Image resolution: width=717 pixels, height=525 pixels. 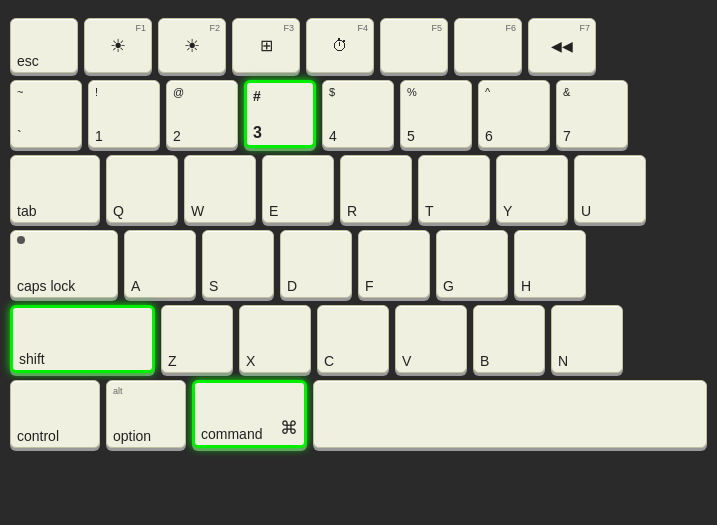 I want to click on key-f1-sub: F1, so click(x=140, y=28).